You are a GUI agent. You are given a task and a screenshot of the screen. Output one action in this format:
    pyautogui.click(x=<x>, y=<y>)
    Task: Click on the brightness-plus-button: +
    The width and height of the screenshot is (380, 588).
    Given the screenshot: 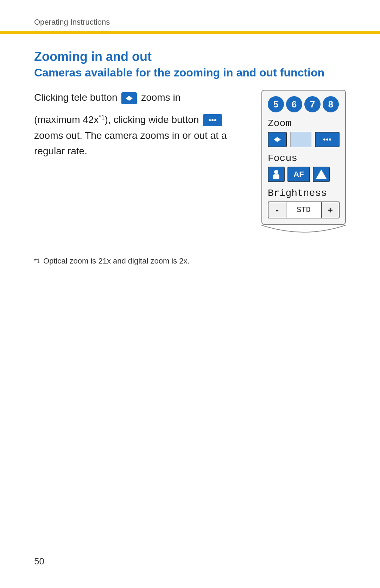 What is the action you would take?
    pyautogui.click(x=330, y=210)
    